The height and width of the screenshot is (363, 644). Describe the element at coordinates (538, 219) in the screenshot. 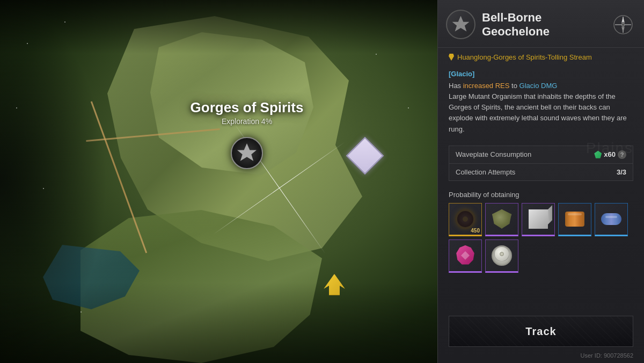

I see `cube-icon-shape` at that location.